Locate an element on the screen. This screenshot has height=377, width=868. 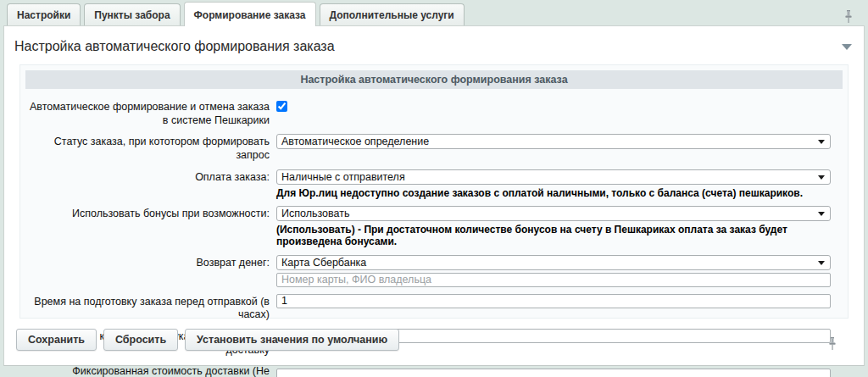
prep-time-input is located at coordinates (554, 302).